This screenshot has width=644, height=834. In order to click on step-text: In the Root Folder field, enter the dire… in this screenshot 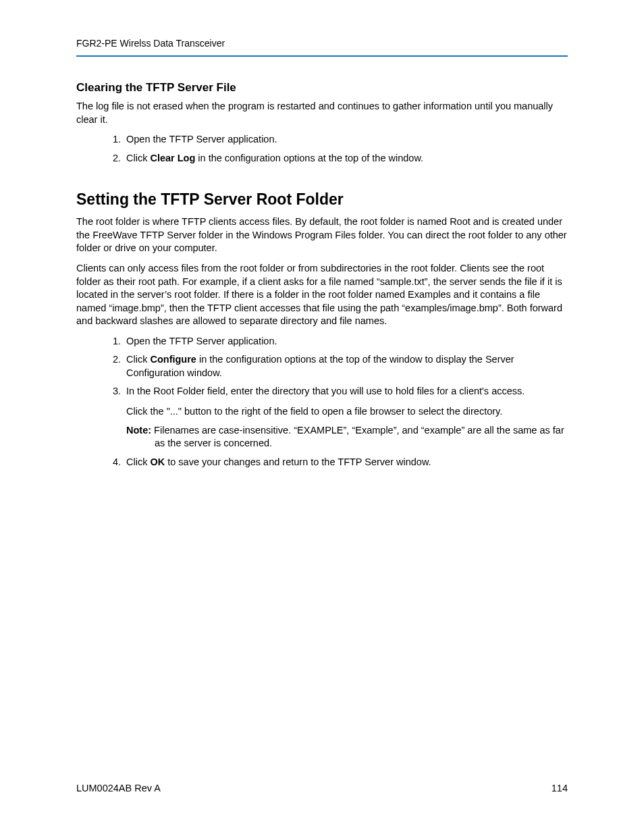, I will do `click(325, 391)`.